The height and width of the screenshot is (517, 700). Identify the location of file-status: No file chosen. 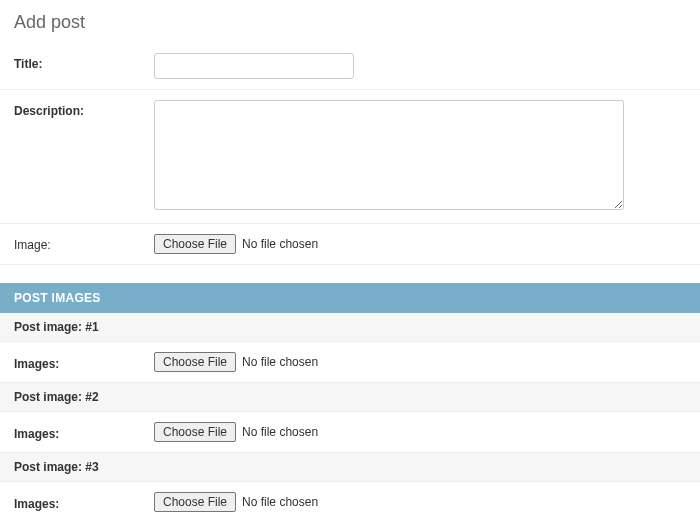
(280, 244).